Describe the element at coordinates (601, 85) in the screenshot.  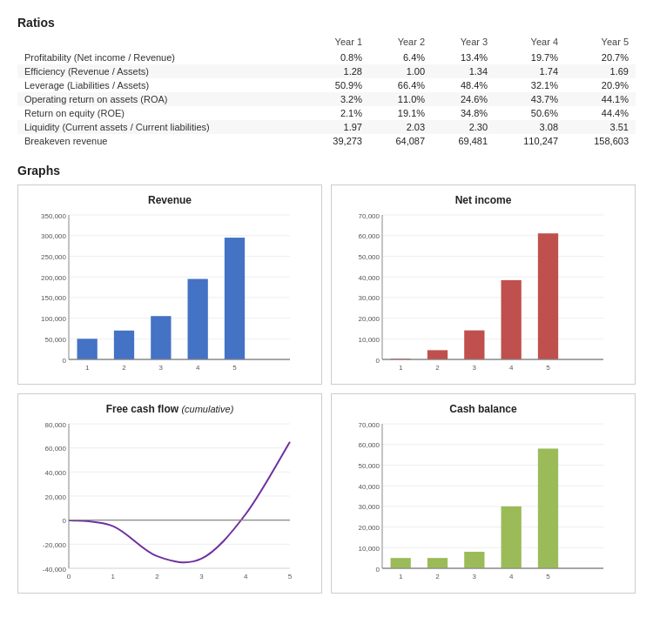
I see `ratio-value: 20.9%` at that location.